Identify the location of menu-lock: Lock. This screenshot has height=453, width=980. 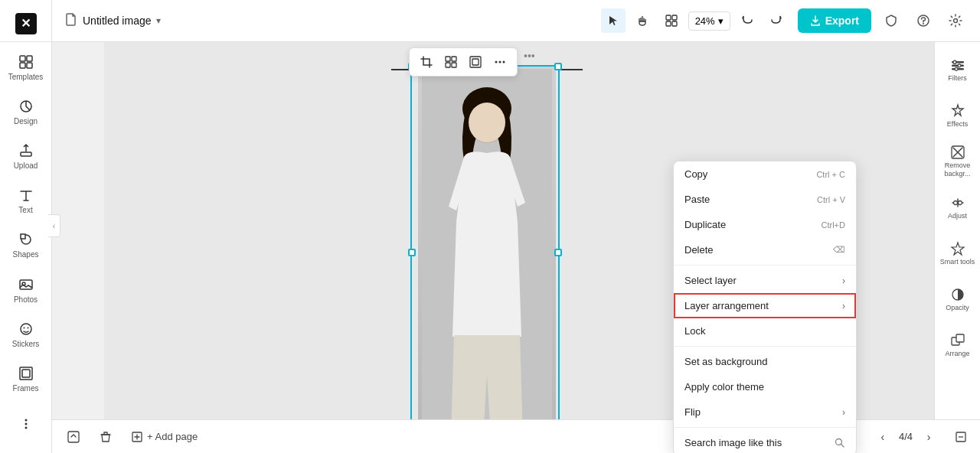
(765, 331).